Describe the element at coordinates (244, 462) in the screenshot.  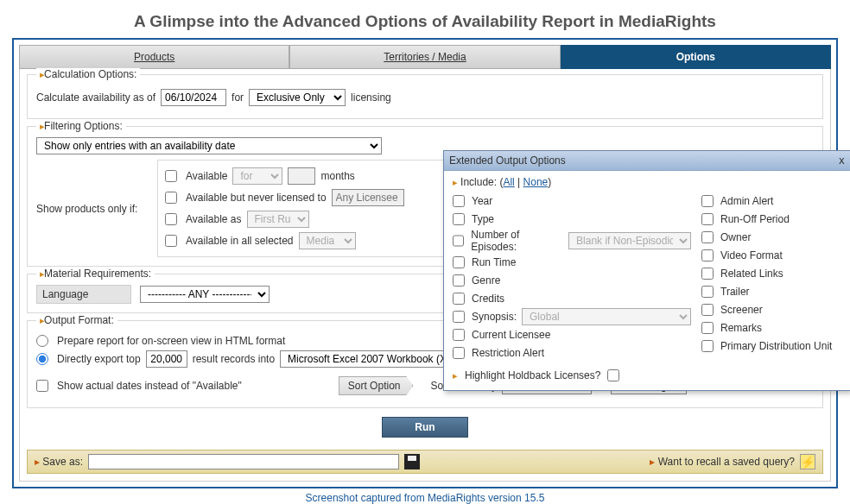
I see `save-as-input` at that location.